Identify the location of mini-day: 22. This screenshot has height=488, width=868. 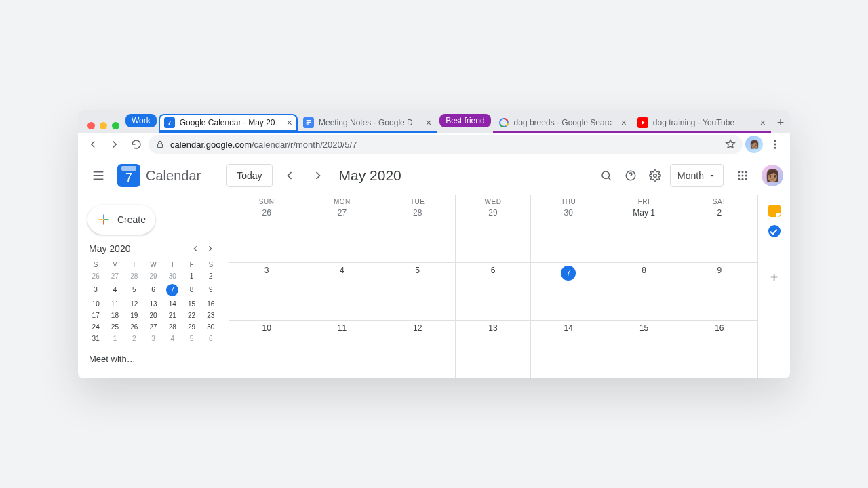
(191, 316).